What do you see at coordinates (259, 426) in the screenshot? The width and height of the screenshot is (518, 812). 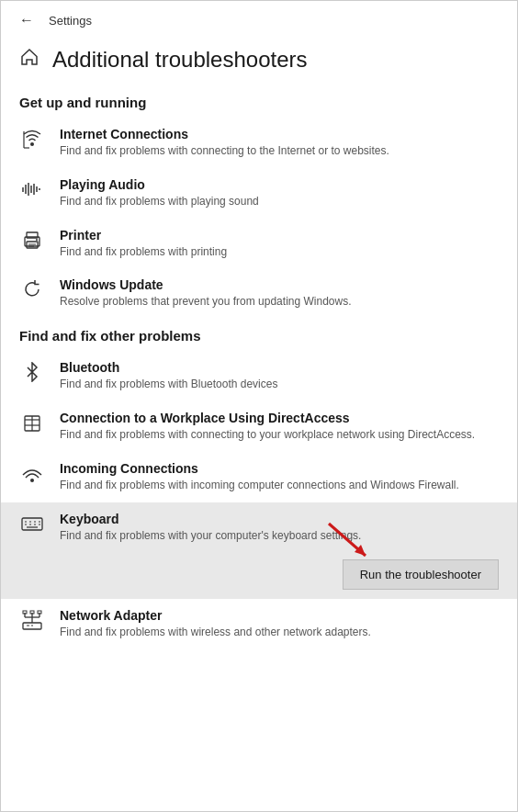 I see `item-directaccess: Connection to a Workplace Using DirectAc…` at bounding box center [259, 426].